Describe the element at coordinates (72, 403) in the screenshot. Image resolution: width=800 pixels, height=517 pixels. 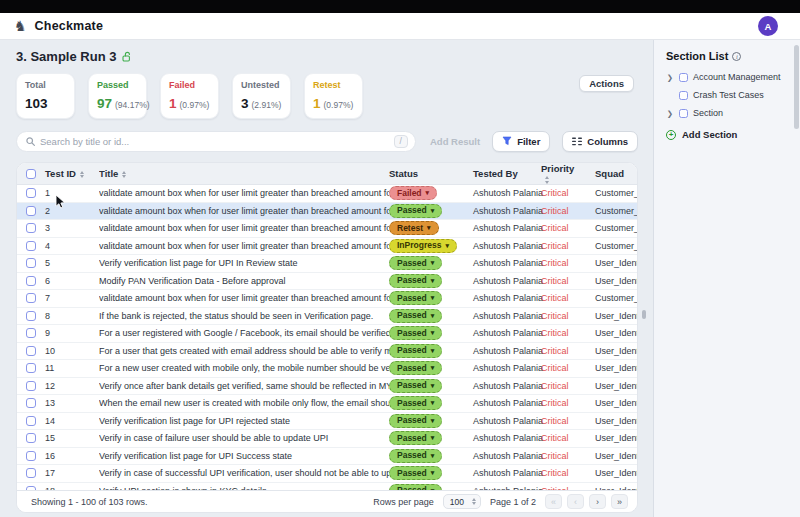
I see `cell-test-id: 13` at that location.